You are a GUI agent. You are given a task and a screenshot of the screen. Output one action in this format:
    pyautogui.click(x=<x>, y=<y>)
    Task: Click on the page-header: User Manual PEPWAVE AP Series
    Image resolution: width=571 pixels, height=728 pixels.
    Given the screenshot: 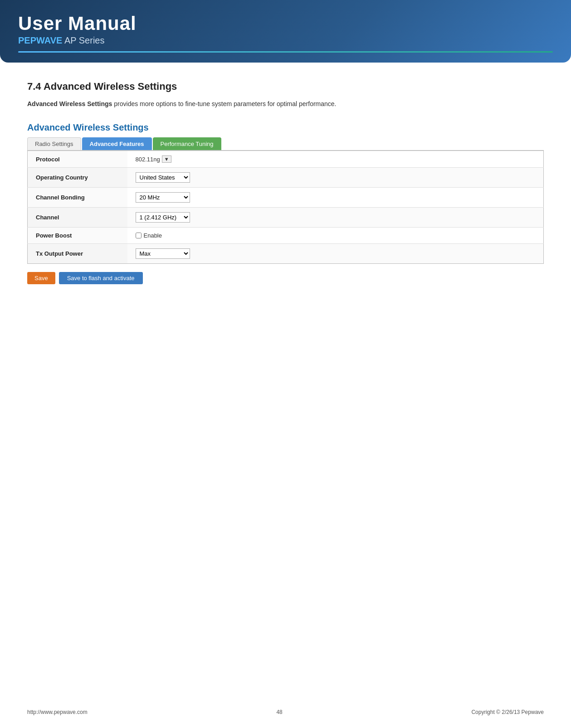 What is the action you would take?
    pyautogui.click(x=286, y=31)
    